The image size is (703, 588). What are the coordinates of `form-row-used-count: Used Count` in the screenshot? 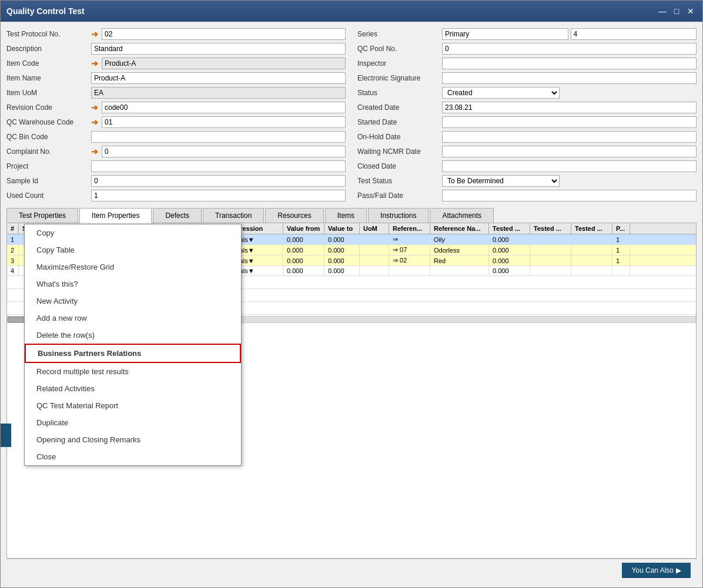 It's located at (176, 196).